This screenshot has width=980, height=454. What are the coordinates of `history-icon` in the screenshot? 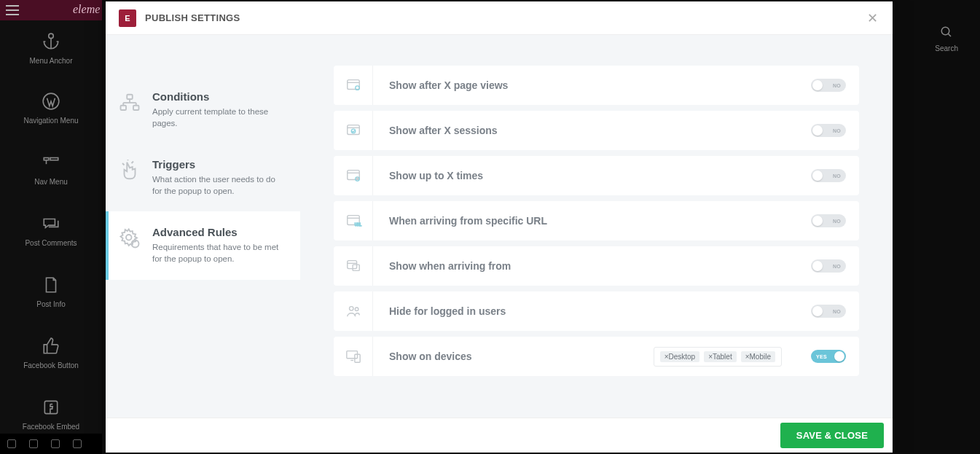 It's located at (55, 444).